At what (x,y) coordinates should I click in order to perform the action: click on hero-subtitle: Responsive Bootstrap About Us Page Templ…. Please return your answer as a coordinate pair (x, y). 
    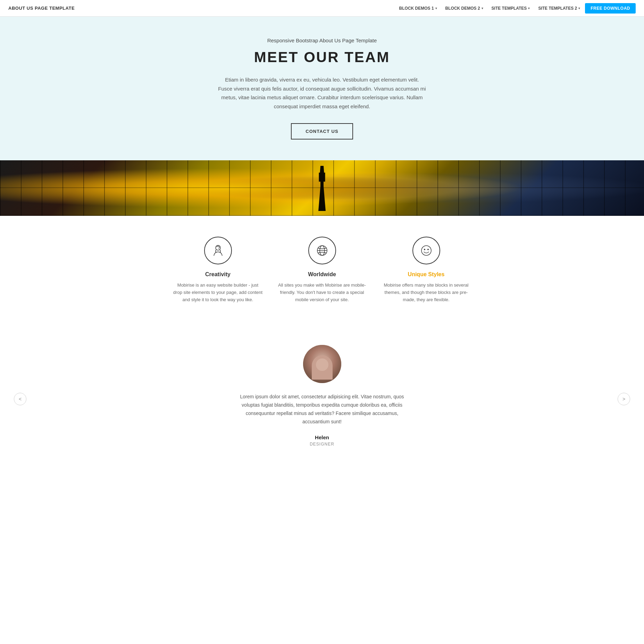
    Looking at the image, I should click on (322, 40).